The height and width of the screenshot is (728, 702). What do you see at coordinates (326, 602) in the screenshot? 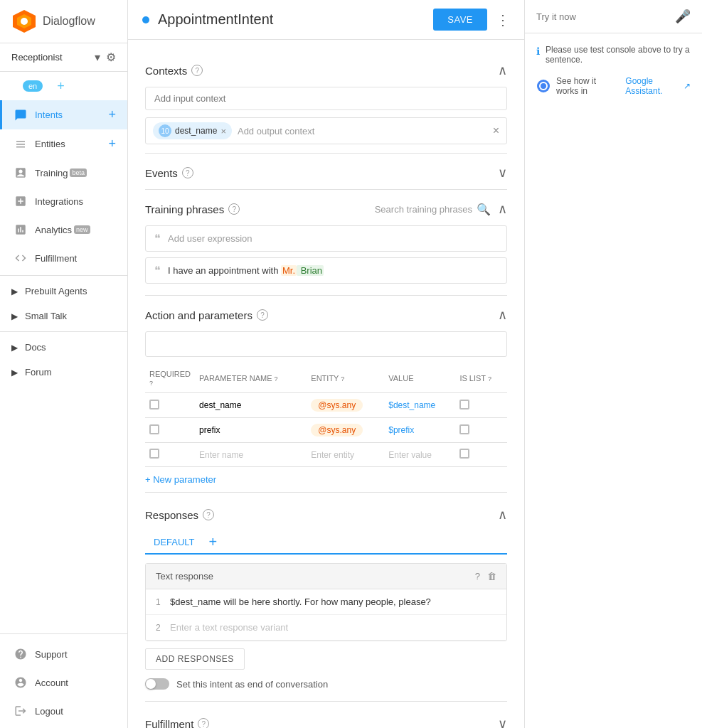
I see `response-row-1: 1 $dest_name will be here shortly. For h…` at bounding box center [326, 602].